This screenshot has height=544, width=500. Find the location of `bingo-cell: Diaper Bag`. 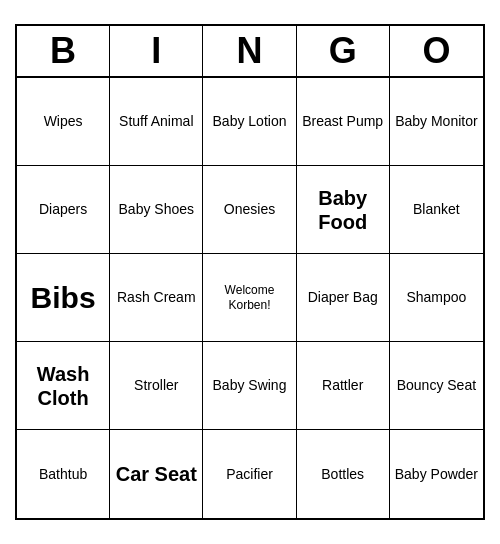

bingo-cell: Diaper Bag is located at coordinates (344, 298).